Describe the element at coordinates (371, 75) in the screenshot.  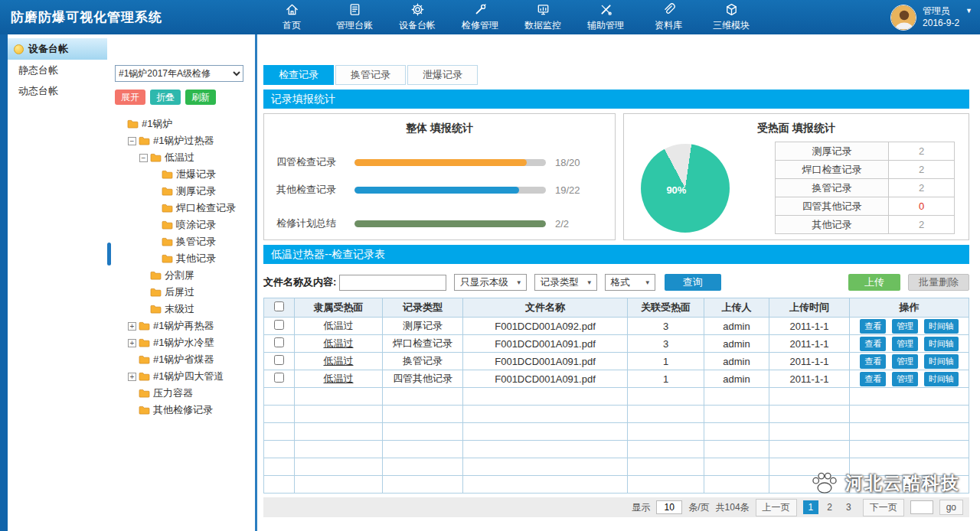
I see `record-tab: 换管记录` at that location.